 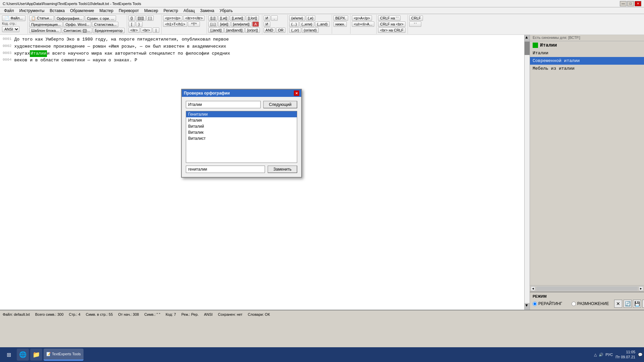 What do you see at coordinates (241, 120) in the screenshot?
I see `suggestion-item-2: Италия` at bounding box center [241, 120].